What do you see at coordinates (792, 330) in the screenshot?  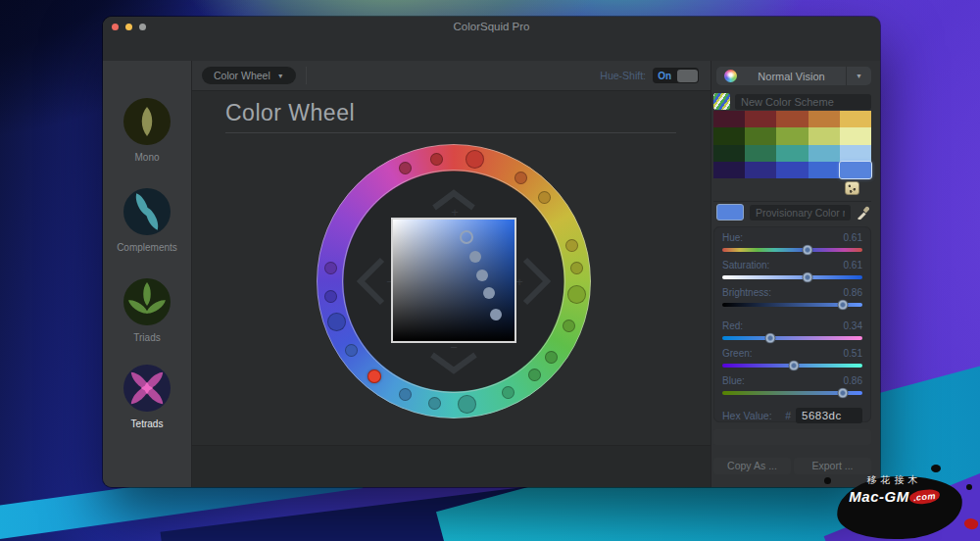 I see `slider-red: Red:0.34` at bounding box center [792, 330].